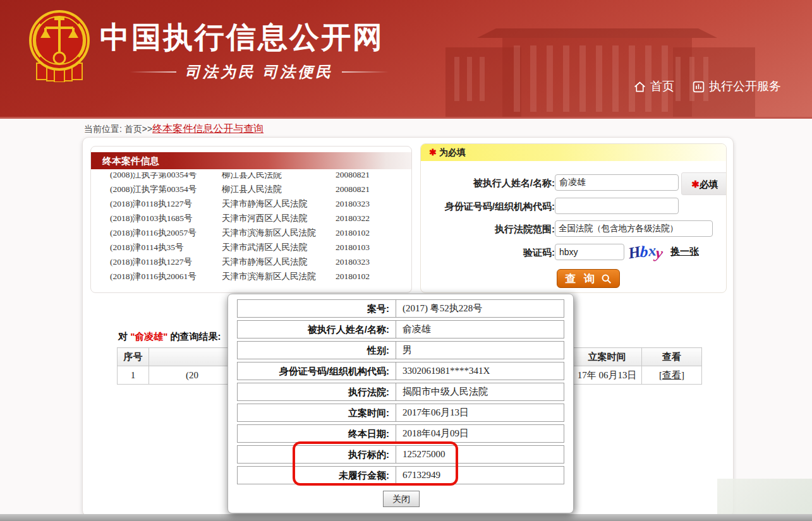  I want to click on close-button: 关闭, so click(401, 499).